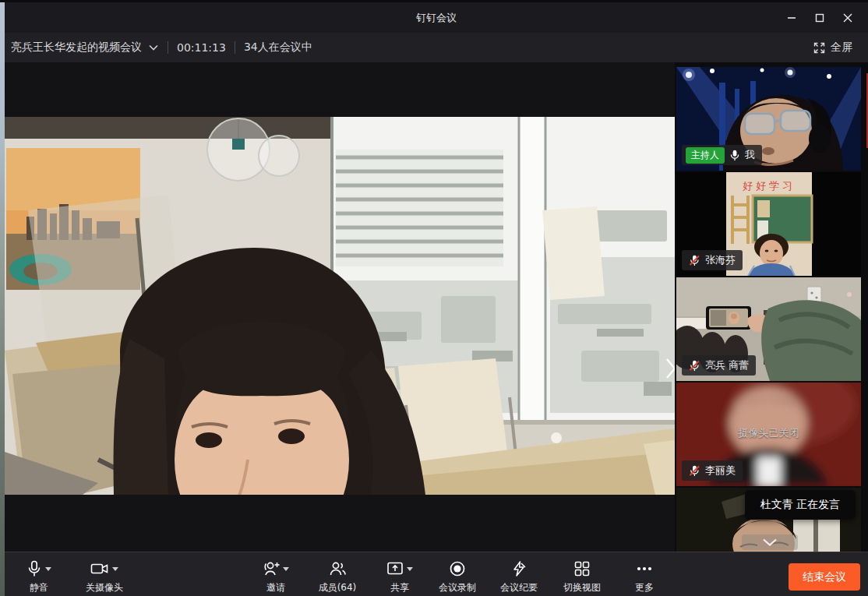 This screenshot has width=868, height=596. Describe the element at coordinates (286, 569) in the screenshot. I see `invite-options-caret` at that location.